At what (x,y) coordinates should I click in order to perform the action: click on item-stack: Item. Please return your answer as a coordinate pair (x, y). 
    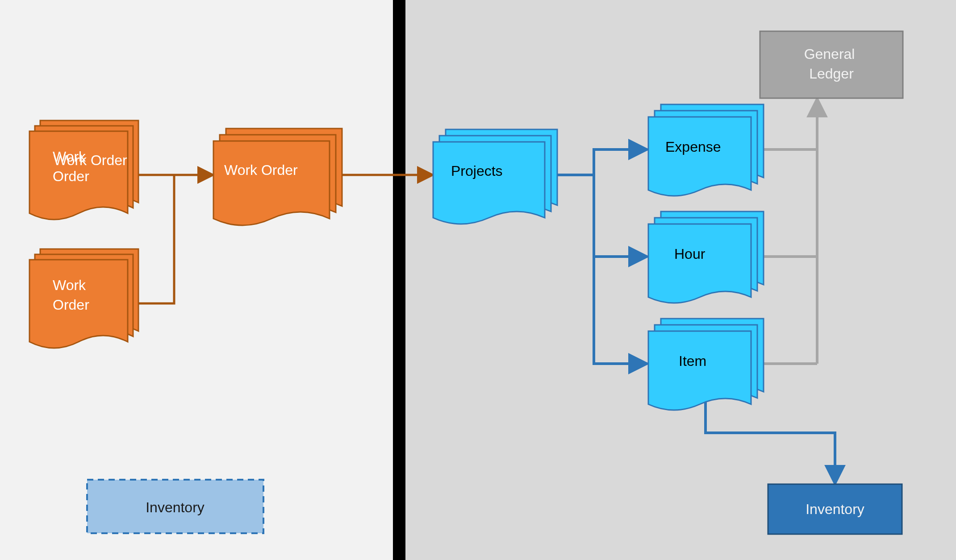
    Looking at the image, I should click on (706, 364).